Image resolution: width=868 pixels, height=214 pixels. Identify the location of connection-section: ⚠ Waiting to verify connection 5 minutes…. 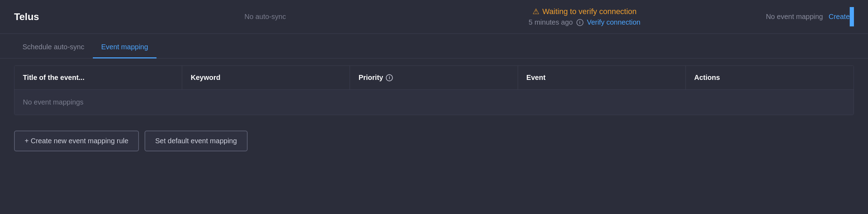
(585, 17).